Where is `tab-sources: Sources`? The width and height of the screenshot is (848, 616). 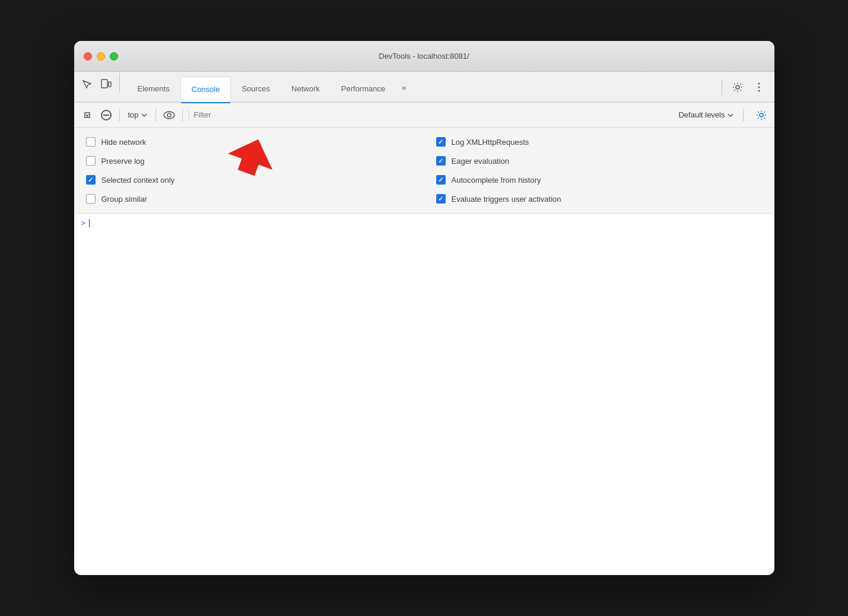 tab-sources: Sources is located at coordinates (256, 88).